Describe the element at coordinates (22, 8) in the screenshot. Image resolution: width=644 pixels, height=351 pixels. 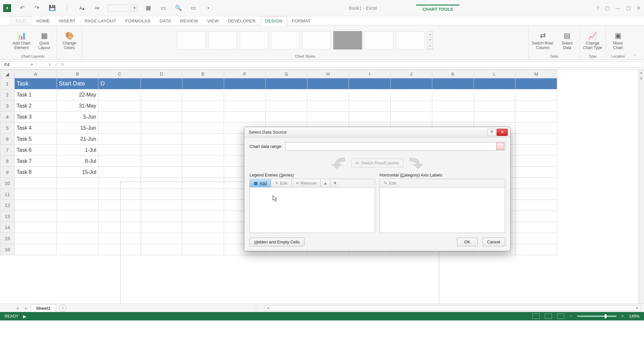
I see `undo-button: ↶` at that location.